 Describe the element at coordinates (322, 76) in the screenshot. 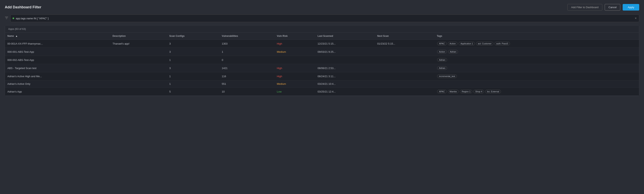

I see `table-row: Adrian's Active High and Me... 1 116 Hig…` at that location.